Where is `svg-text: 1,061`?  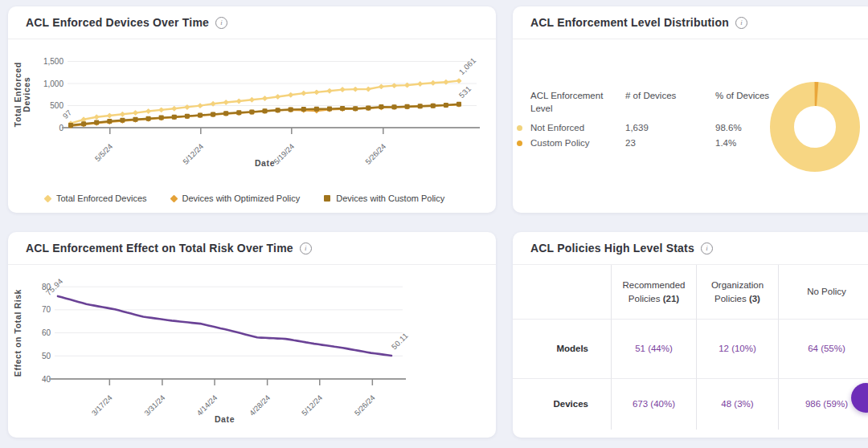 svg-text: 1,061 is located at coordinates (468, 66).